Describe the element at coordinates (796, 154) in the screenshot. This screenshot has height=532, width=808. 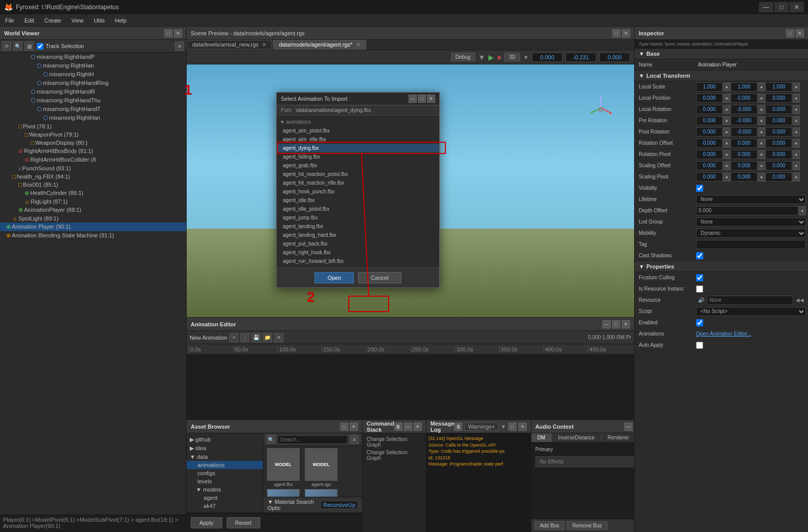
I see `insp-rp-z-up: ▲` at that location.